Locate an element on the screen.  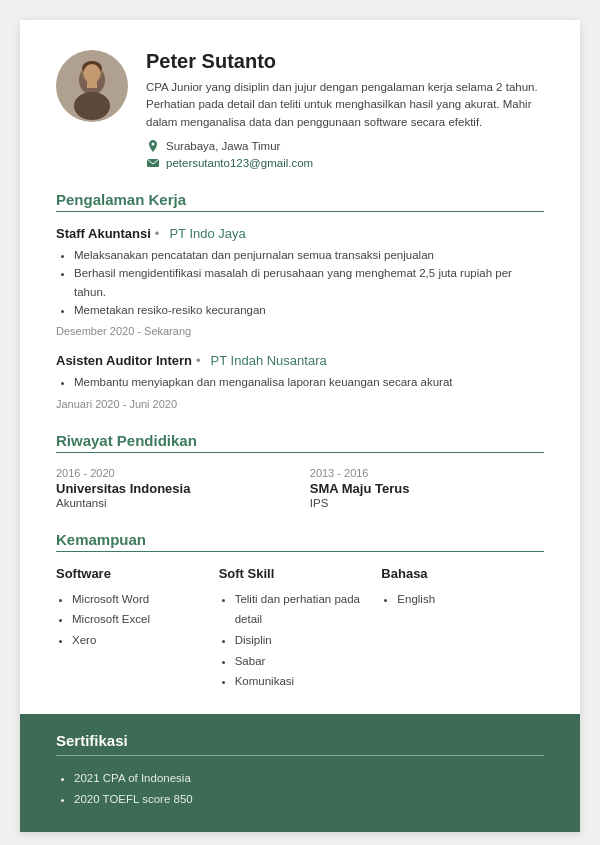
person-name: Peter Sutanto is located at coordinates (345, 62).